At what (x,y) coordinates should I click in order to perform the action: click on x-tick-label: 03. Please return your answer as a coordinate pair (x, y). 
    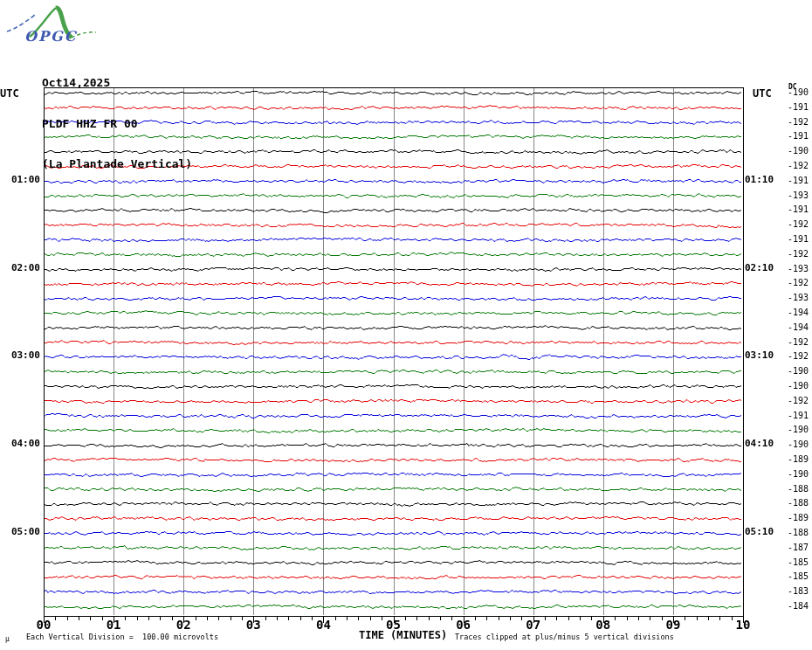
    Looking at the image, I should click on (253, 625).